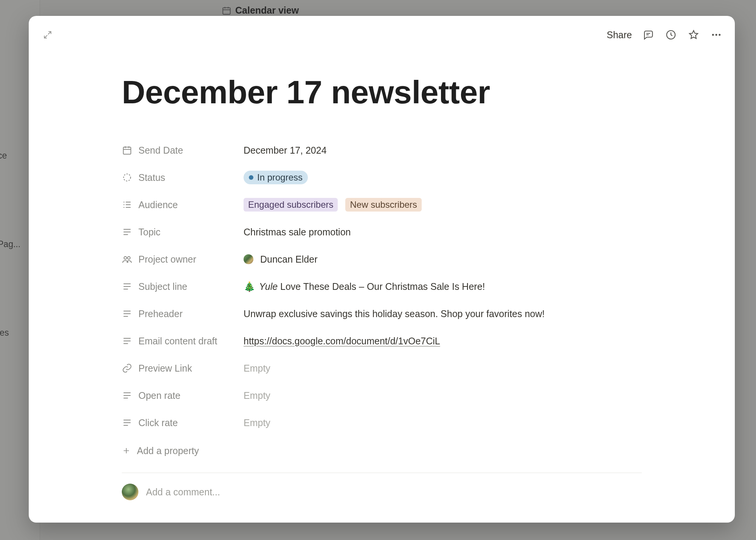 Image resolution: width=756 pixels, height=540 pixels. I want to click on property-send-date: Send Date December 17, 2024, so click(382, 150).